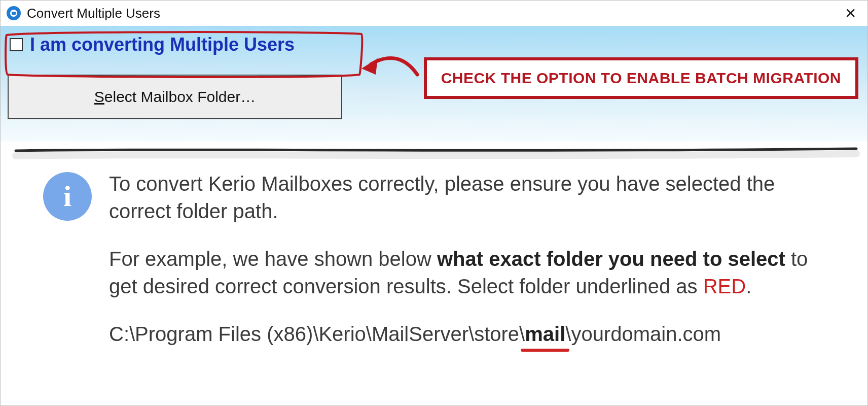 Image resolution: width=868 pixels, height=406 pixels. What do you see at coordinates (725, 286) in the screenshot?
I see `info-p2-red: RED` at bounding box center [725, 286].